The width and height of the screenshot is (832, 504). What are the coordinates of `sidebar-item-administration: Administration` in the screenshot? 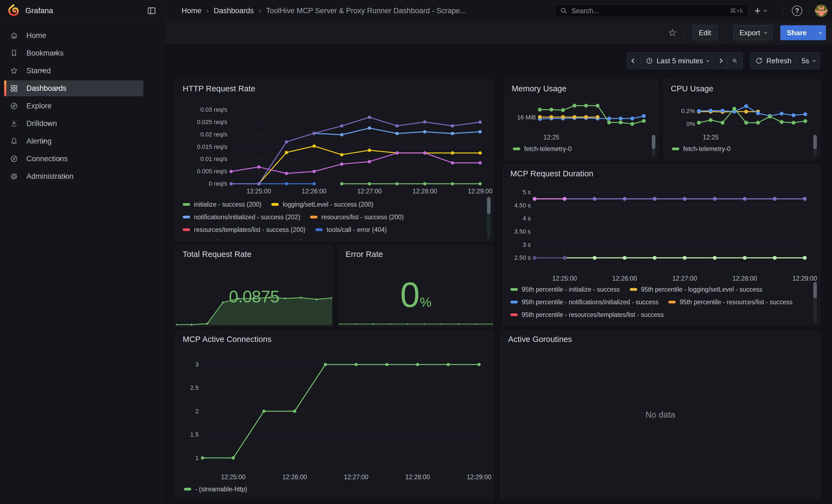 It's located at (83, 176).